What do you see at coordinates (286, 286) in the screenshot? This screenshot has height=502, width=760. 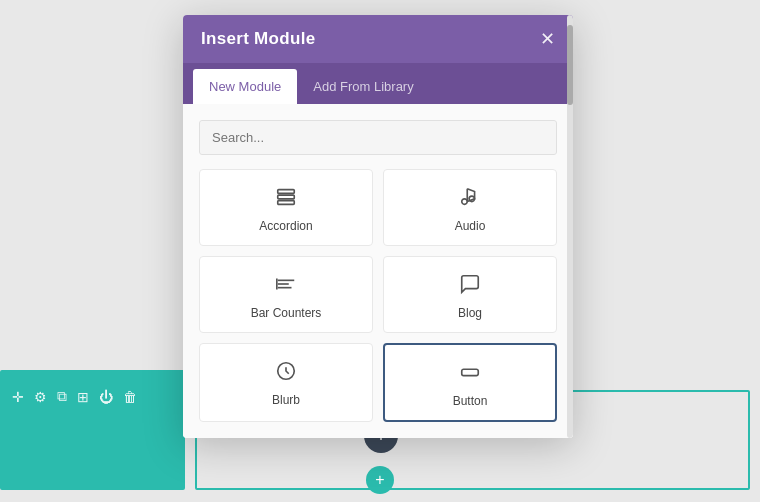 I see `bar-counters-icon` at bounding box center [286, 286].